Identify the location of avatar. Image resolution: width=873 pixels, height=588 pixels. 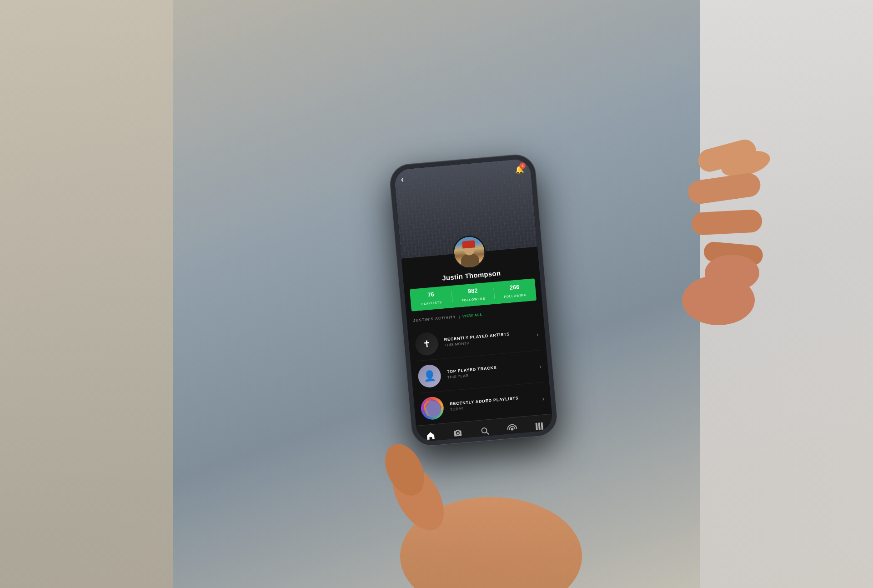
(469, 252).